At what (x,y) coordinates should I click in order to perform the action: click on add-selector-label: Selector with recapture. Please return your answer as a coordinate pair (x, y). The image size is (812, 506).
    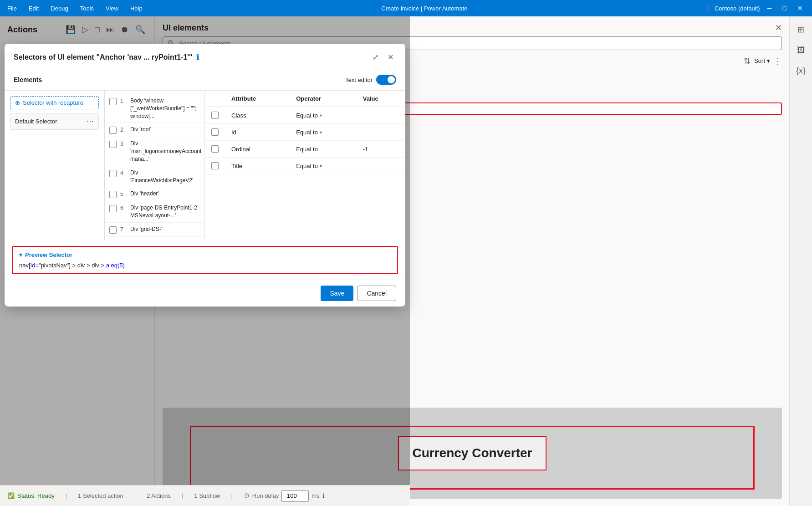
    Looking at the image, I should click on (53, 103).